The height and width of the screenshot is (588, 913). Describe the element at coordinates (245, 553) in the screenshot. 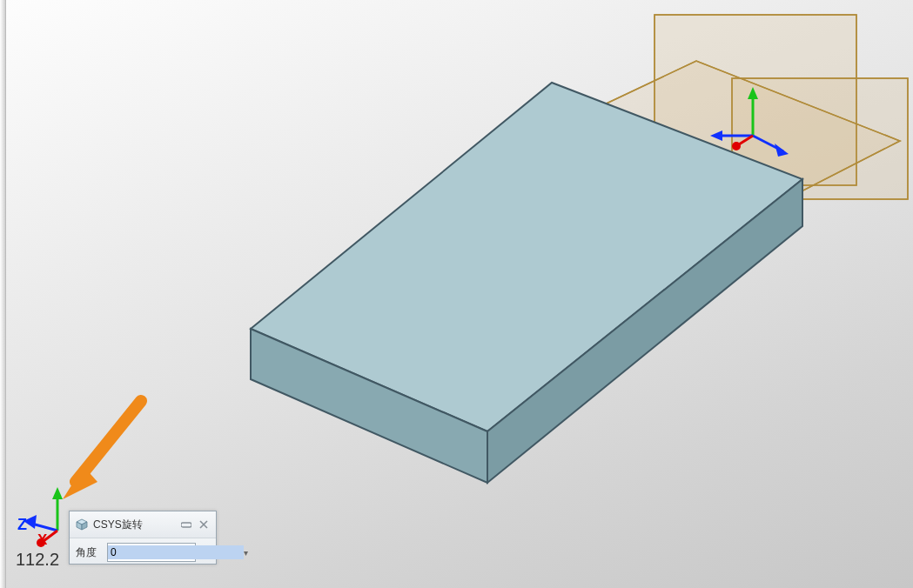

I see `chevron-down-icon: ▾` at that location.